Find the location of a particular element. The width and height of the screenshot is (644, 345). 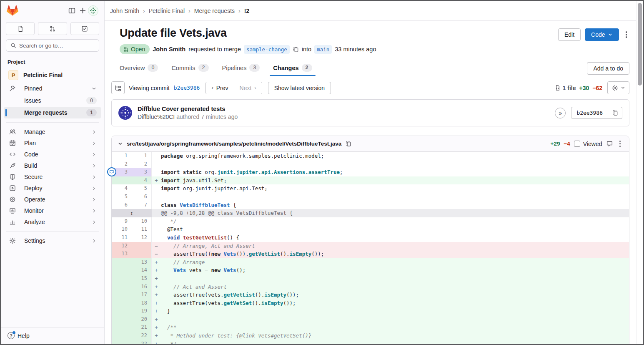

breadcrumb-item: Petclinic Final is located at coordinates (167, 11).